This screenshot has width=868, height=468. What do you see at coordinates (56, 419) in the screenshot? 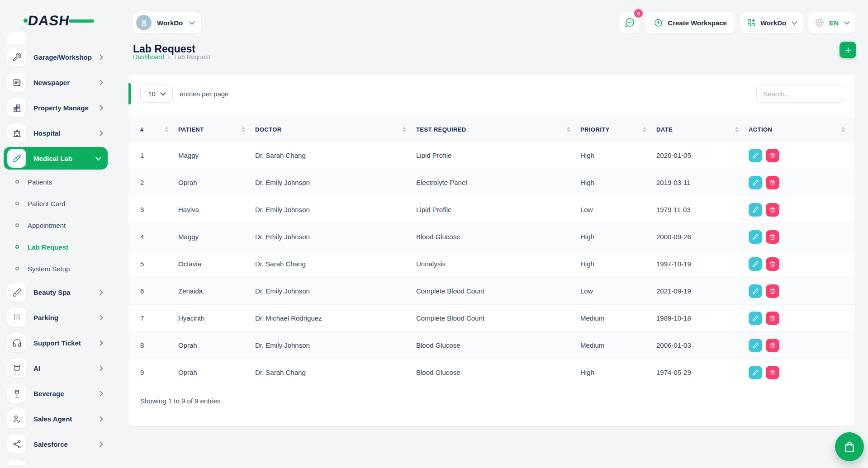
I see `sidebar-item-sales-agent: Sales Agent` at bounding box center [56, 419].